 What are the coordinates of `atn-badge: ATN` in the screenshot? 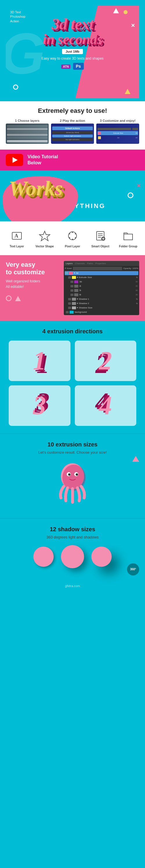 It's located at (66, 67).